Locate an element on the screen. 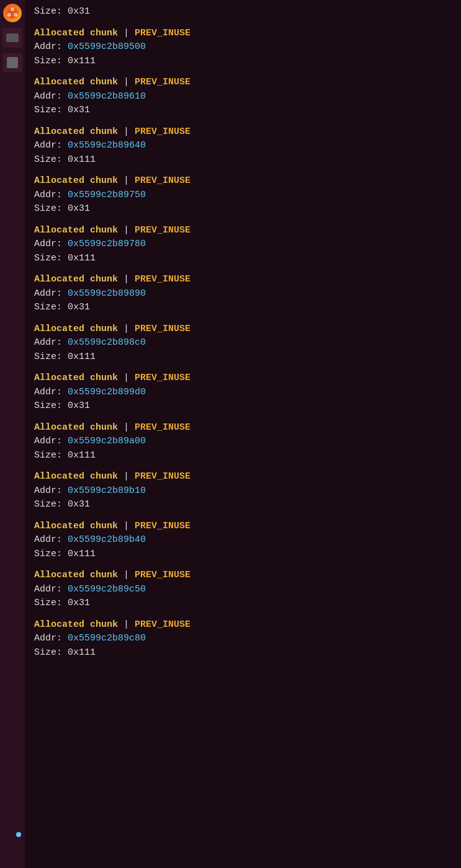  chunk-size-13: Size: 0x111 is located at coordinates (244, 653).